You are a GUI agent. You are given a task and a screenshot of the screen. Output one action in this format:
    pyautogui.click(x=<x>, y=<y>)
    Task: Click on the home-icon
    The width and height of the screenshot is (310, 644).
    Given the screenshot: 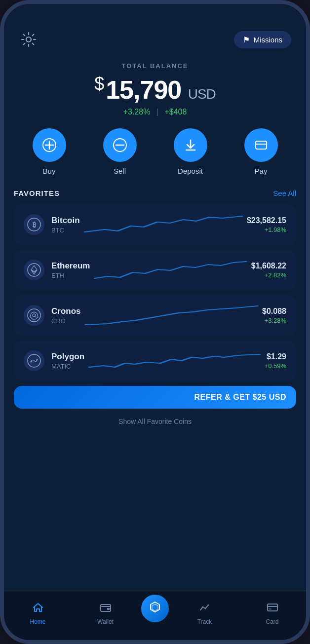 What is the action you would take?
    pyautogui.click(x=38, y=609)
    